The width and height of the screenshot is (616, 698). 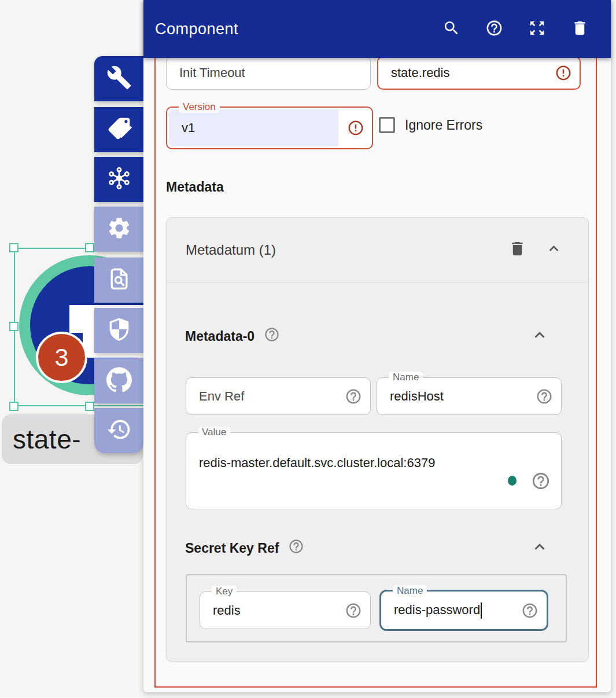 I want to click on history-icon, so click(x=119, y=431).